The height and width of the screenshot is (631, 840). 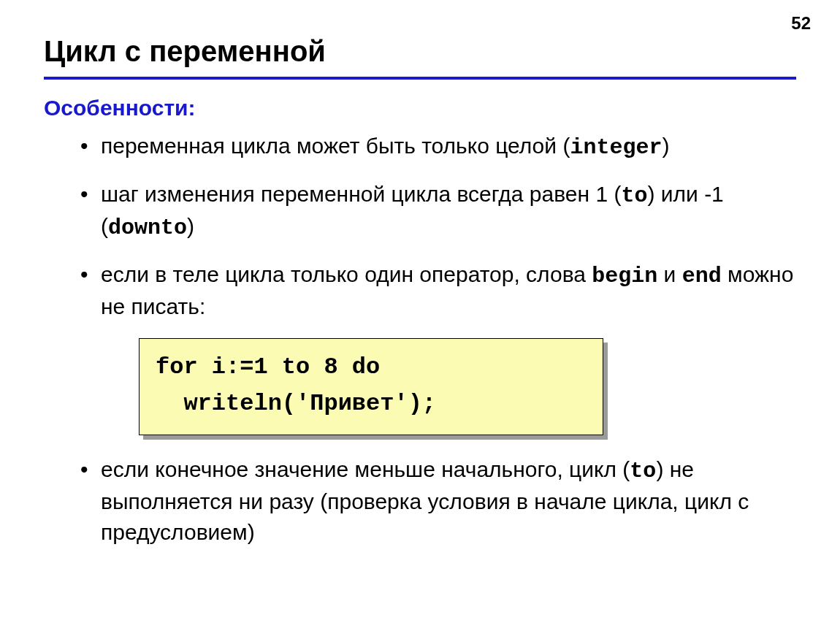 I want to click on keyword-end: end, so click(x=702, y=276).